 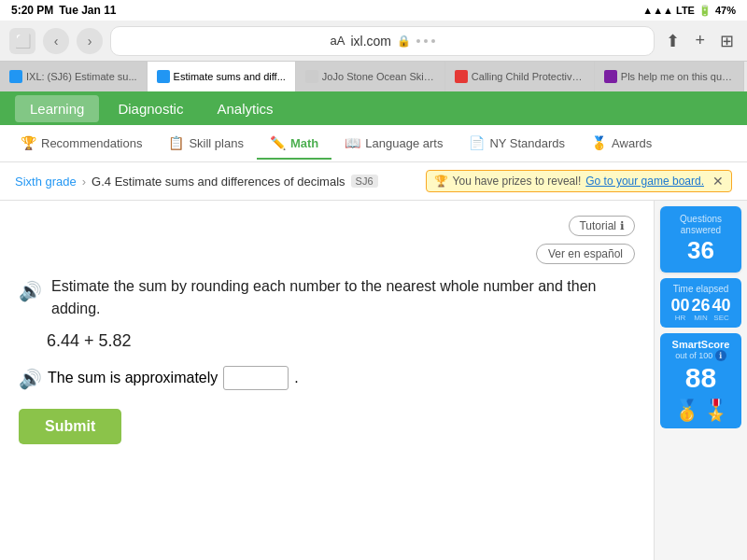 I want to click on tab-ny-standards-label: NY Standards, so click(x=527, y=144).